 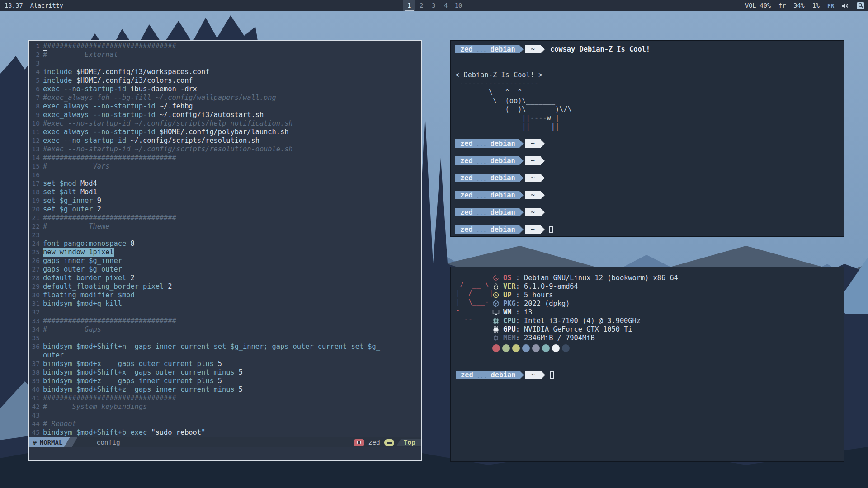 What do you see at coordinates (649, 152) in the screenshot?
I see `blank-line` at bounding box center [649, 152].